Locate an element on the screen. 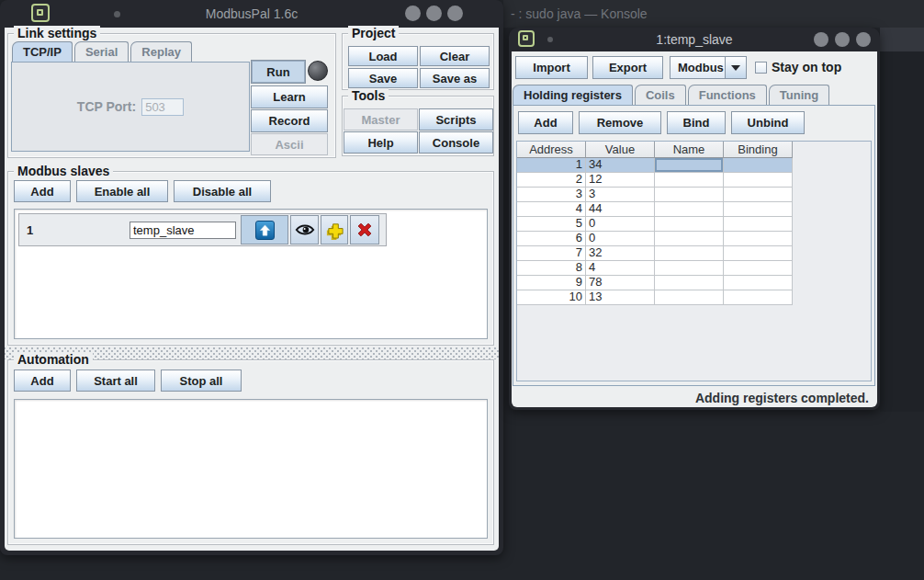 This screenshot has width=924, height=580. col-header-binding: Binding is located at coordinates (759, 150).